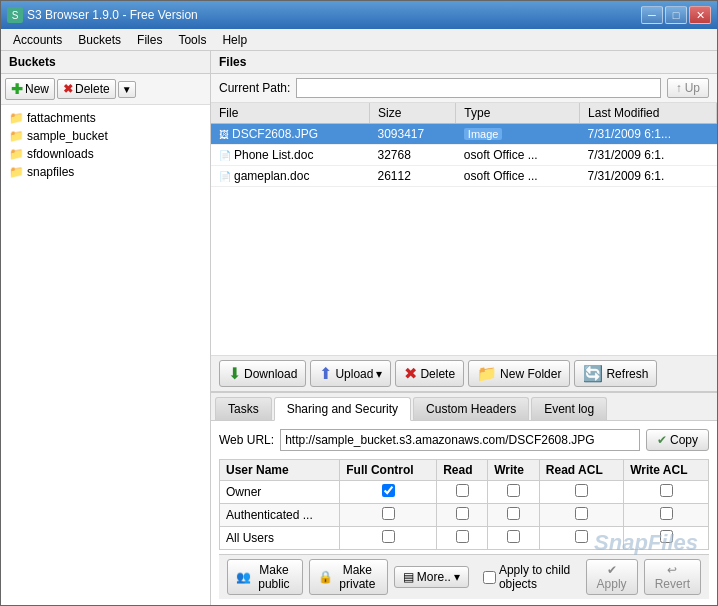 This screenshot has width=718, height=606. Describe the element at coordinates (582, 536) in the screenshot. I see `all-readacl-checkbox` at that location.